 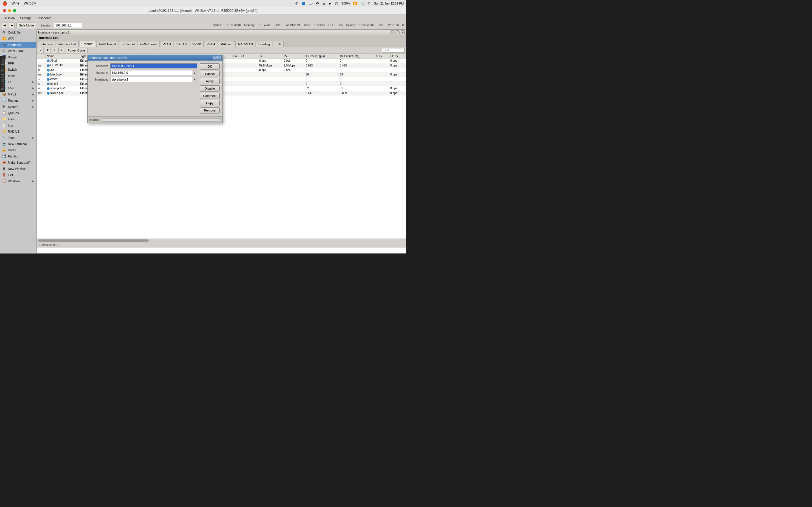 I want to click on new-winbox-label: New WinBox, so click(x=17, y=169).